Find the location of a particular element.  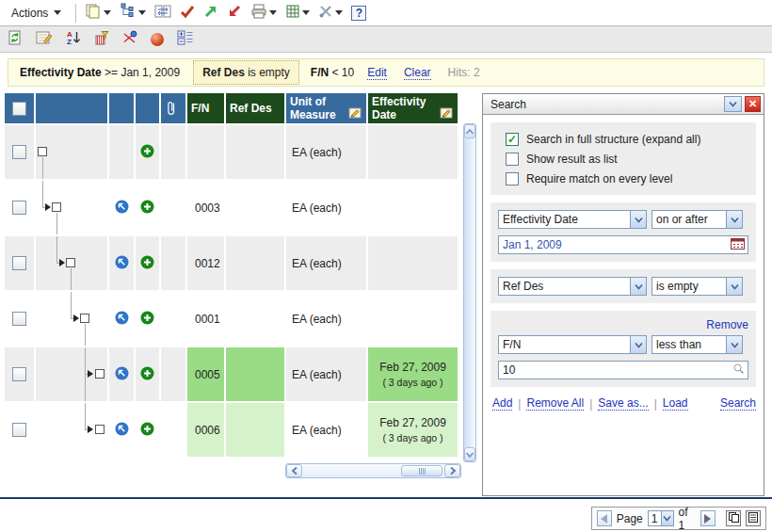

operator-select: less than is located at coordinates (697, 345).